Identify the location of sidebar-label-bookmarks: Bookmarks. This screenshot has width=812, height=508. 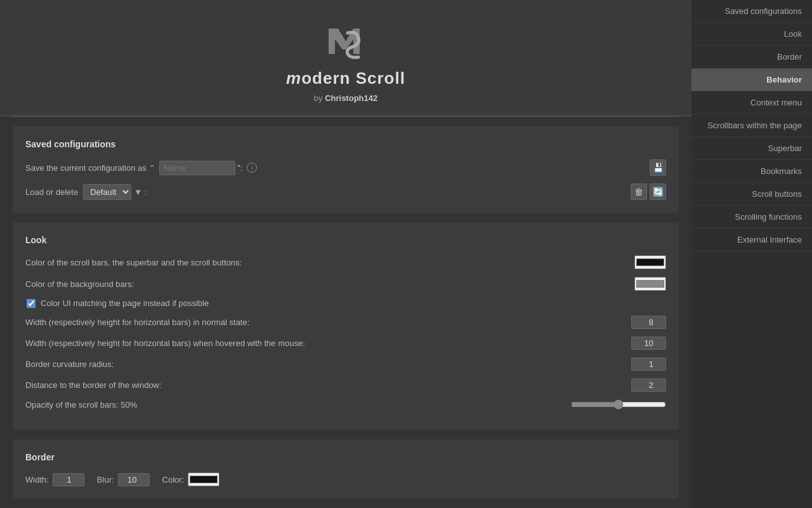
(782, 171).